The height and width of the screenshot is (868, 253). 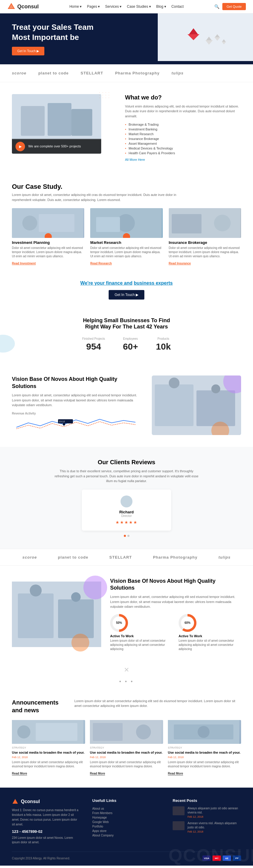 What do you see at coordinates (163, 347) in the screenshot?
I see `stat-products-value: 10k` at bounding box center [163, 347].